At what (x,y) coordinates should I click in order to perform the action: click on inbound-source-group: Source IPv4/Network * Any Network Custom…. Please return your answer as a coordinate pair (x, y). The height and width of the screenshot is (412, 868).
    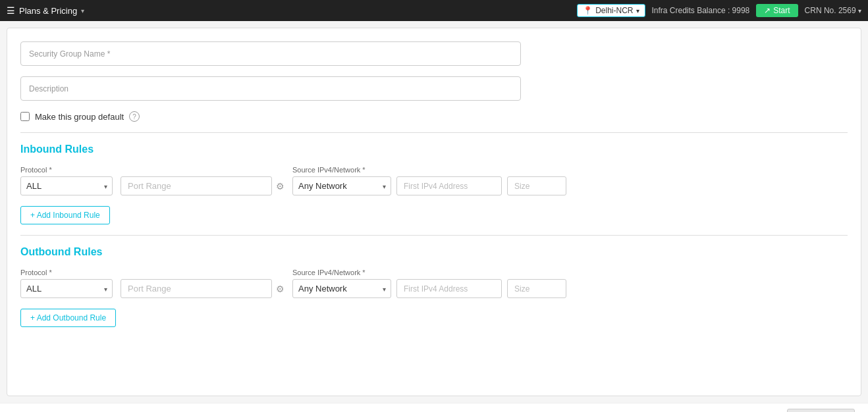
    Looking at the image, I should click on (429, 180).